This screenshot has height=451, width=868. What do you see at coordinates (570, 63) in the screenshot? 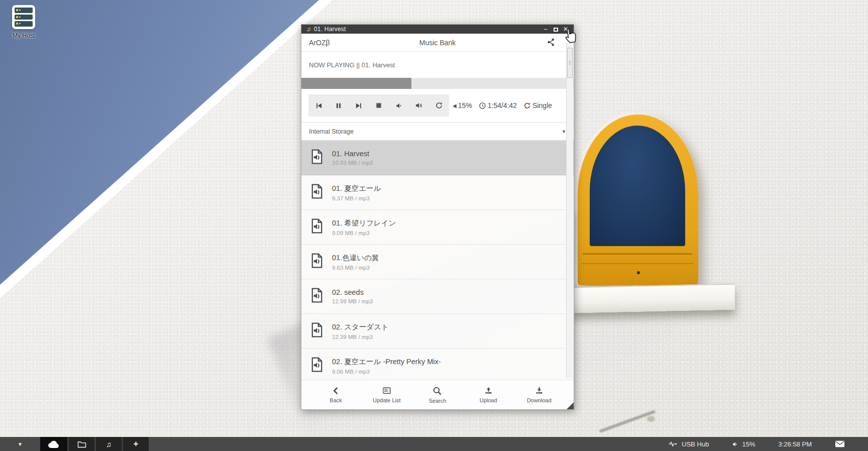
I see `scrollbar-thumb` at bounding box center [570, 63].